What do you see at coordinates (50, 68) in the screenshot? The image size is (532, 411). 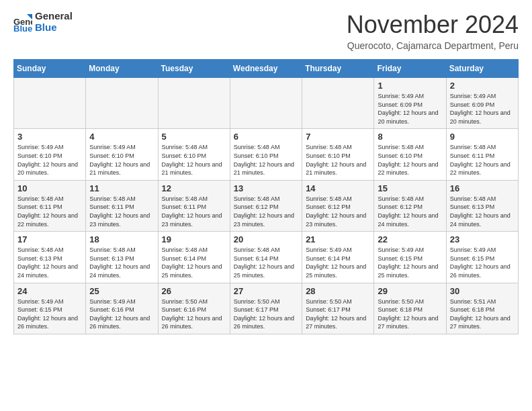 I see `header-sunday: Sunday` at bounding box center [50, 68].